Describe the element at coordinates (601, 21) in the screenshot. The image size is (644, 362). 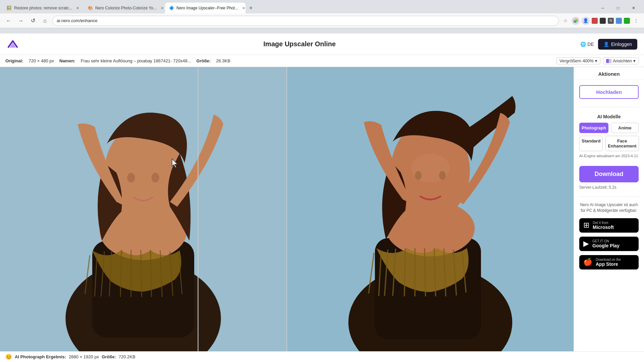
I see `toolbar-icons: ☆ 🧩 👤 N ⋮` at that location.